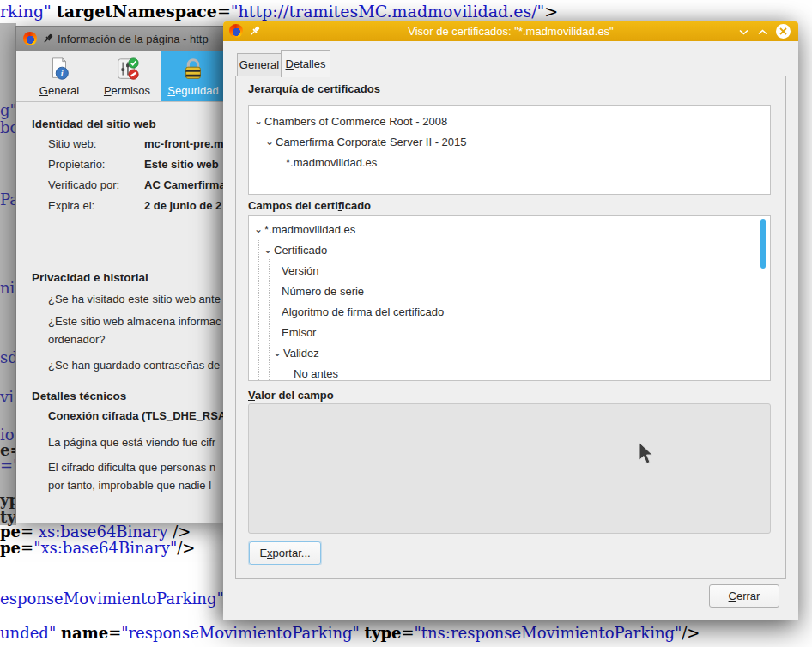  What do you see at coordinates (510, 291) in the screenshot?
I see `field-item-serial: Número de serie` at bounding box center [510, 291].